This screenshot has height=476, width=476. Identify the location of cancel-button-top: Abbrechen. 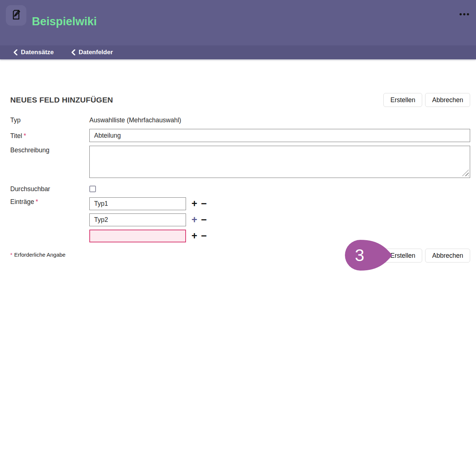
(447, 100).